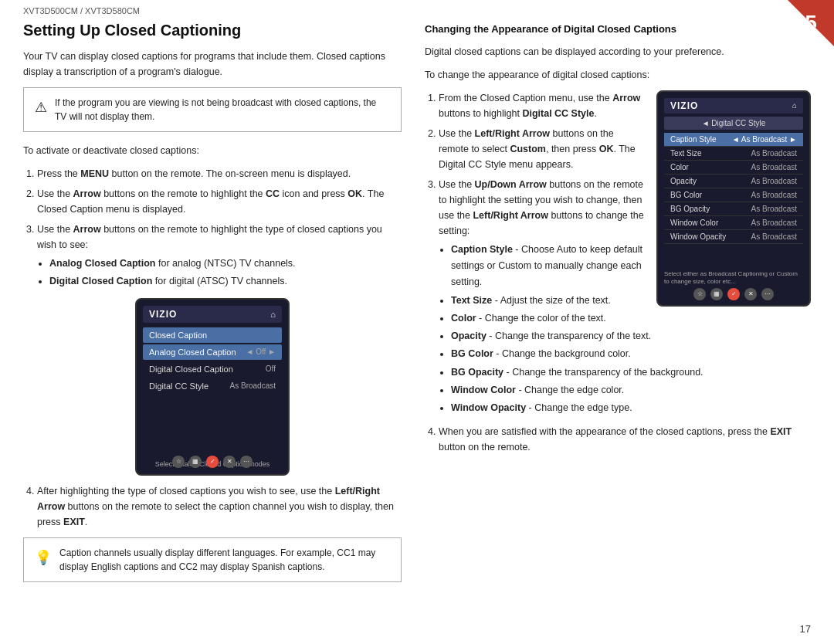  Describe the element at coordinates (212, 369) in the screenshot. I see `tv-menu-digital: Digital Closed Caption Off` at that location.